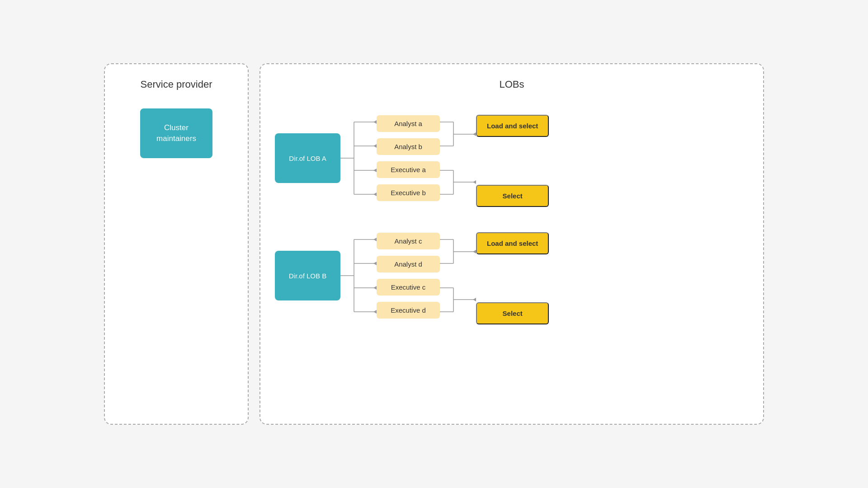  What do you see at coordinates (176, 244) in the screenshot?
I see `left-panel: Service provider Clustermaintainers` at bounding box center [176, 244].